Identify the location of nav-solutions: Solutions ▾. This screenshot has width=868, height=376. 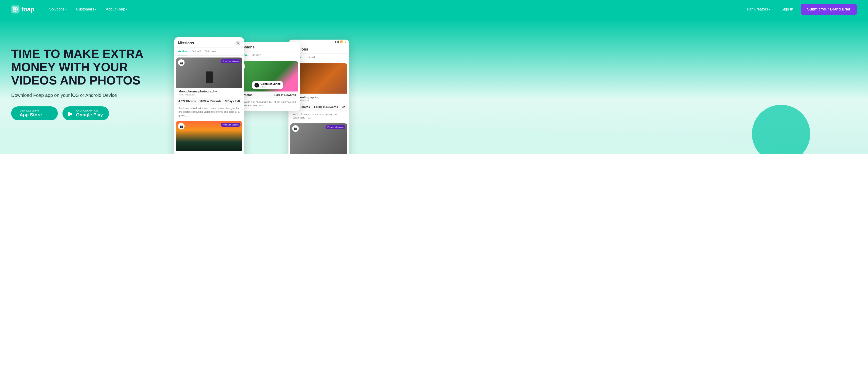
(58, 9).